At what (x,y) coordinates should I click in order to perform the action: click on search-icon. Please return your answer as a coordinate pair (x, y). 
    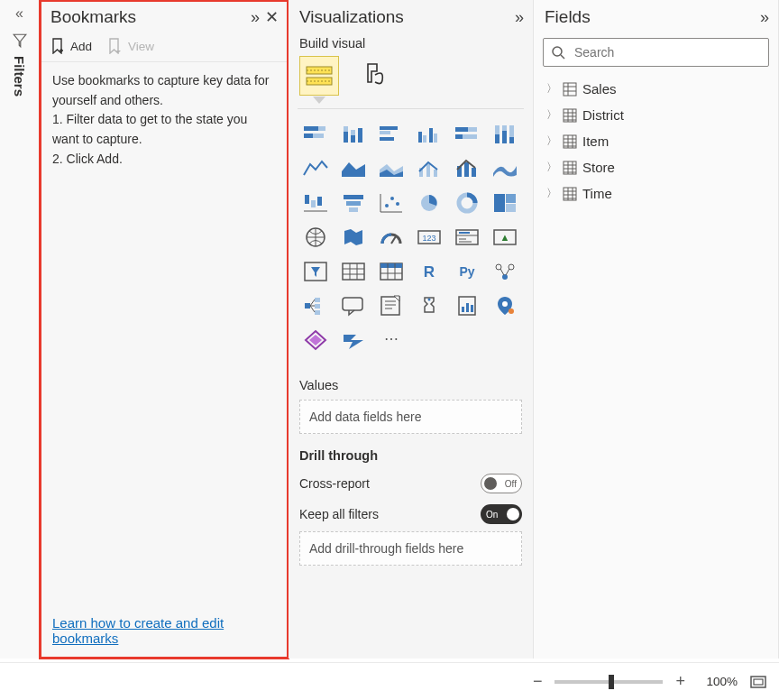
    Looking at the image, I should click on (558, 52).